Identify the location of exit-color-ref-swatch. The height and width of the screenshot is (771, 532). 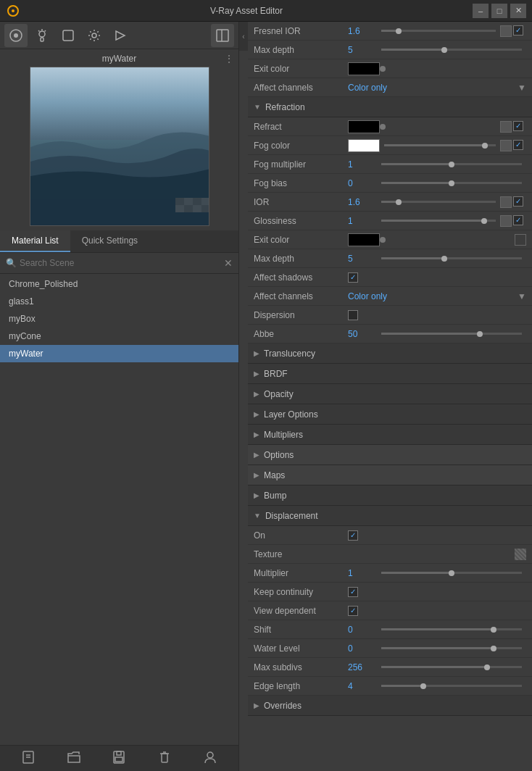
(364, 69).